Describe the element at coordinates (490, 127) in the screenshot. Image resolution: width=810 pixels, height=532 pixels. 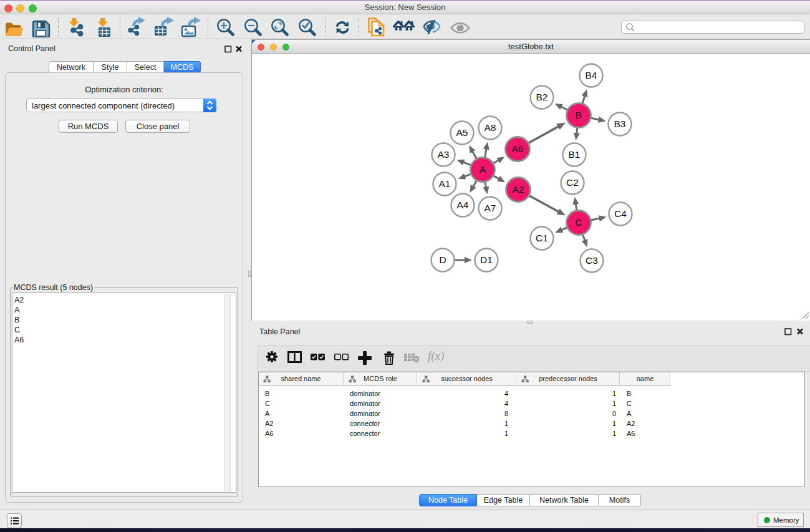
I see `svg-text: A8` at that location.